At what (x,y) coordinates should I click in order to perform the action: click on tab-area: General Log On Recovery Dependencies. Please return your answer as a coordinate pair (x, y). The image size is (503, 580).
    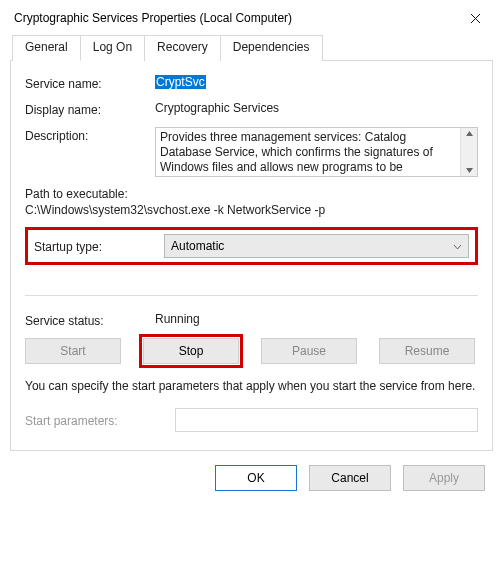
    Looking at the image, I should click on (252, 48).